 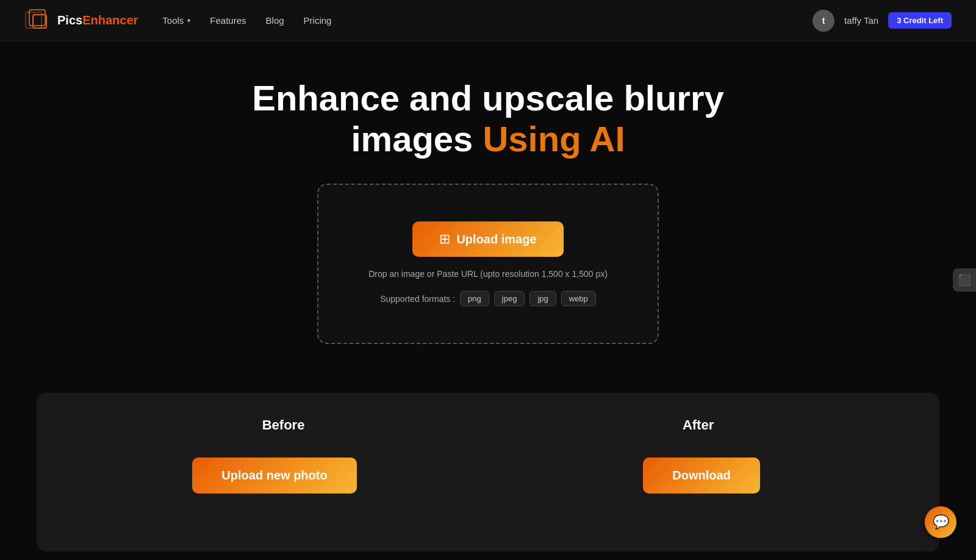 What do you see at coordinates (488, 118) in the screenshot?
I see `hero-title: Enhance and upscale blurry images Using …` at bounding box center [488, 118].